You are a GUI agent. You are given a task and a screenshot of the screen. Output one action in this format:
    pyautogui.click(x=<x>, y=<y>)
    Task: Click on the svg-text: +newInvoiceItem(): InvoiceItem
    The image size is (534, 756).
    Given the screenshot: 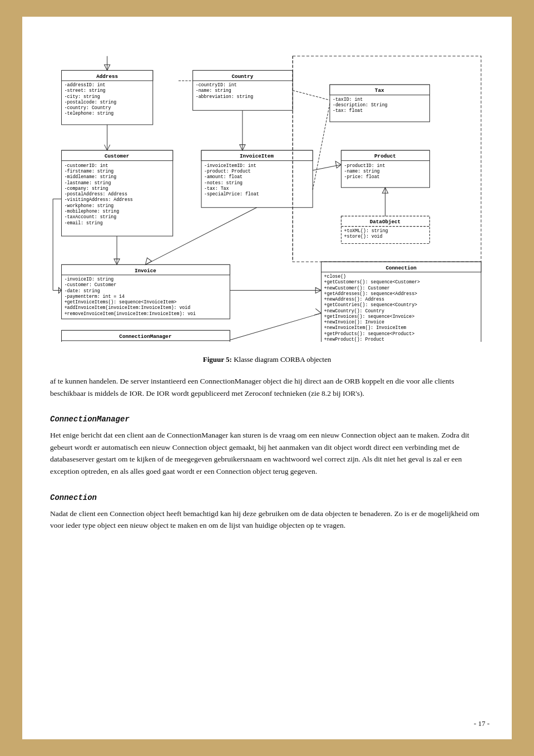 What is the action you would take?
    pyautogui.click(x=365, y=327)
    